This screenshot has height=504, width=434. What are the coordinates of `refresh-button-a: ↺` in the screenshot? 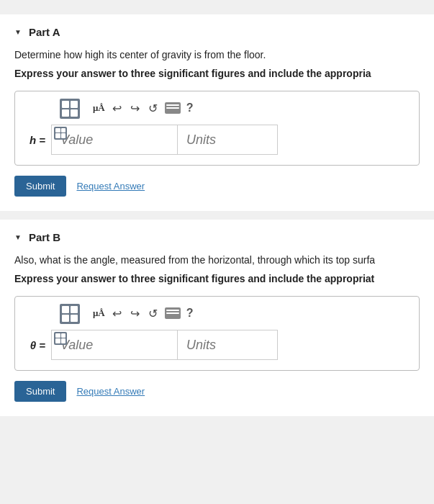 It's located at (153, 108).